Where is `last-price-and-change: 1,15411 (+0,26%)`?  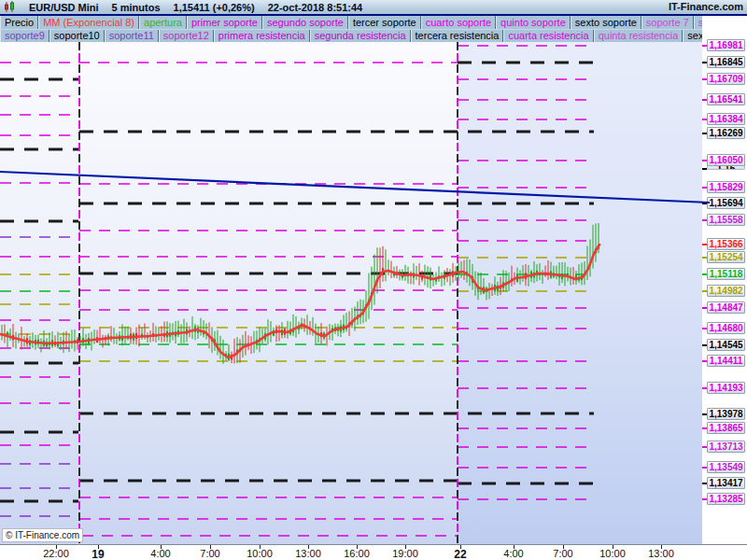 last-price-and-change: 1,15411 (+0,26%) is located at coordinates (215, 7).